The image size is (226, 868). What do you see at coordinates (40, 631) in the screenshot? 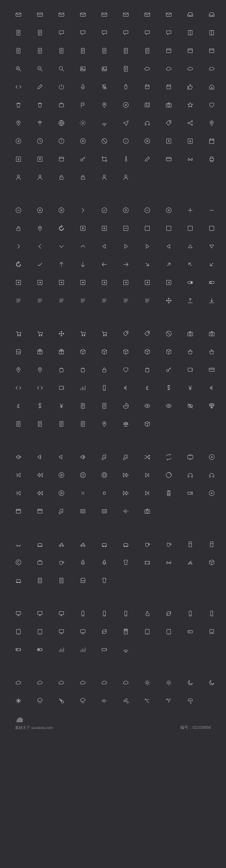
I see `tablet-horizontal-icon` at bounding box center [40, 631].